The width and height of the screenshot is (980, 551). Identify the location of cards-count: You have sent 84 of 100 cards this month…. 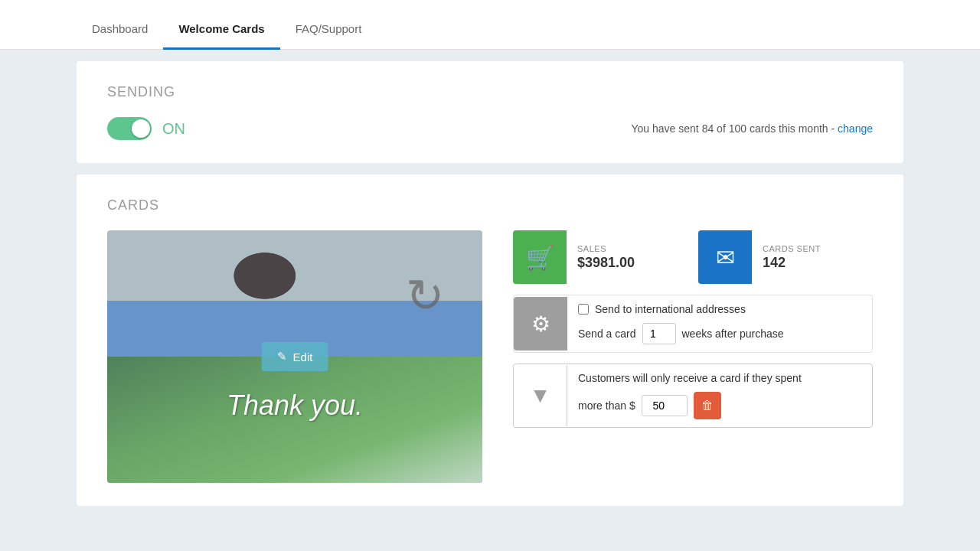
(752, 129).